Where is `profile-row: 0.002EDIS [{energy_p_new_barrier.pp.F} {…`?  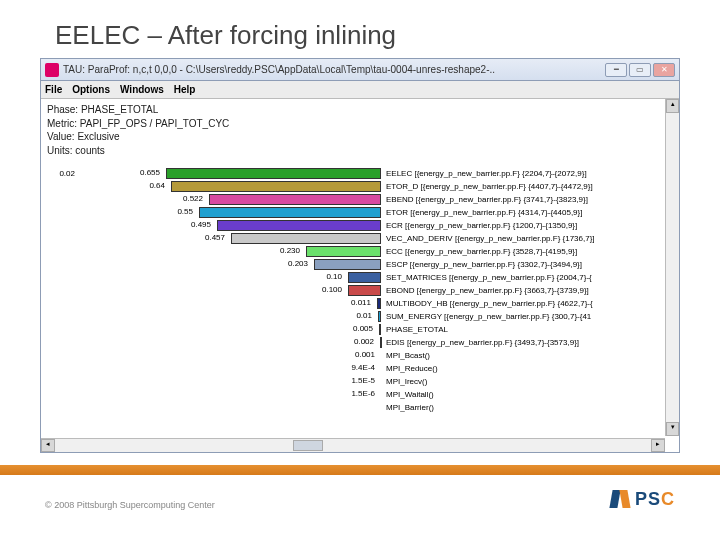
profile-row: 0.002EDIS [{energy_p_new_barrier.pp.F} {… is located at coordinates (360, 342).